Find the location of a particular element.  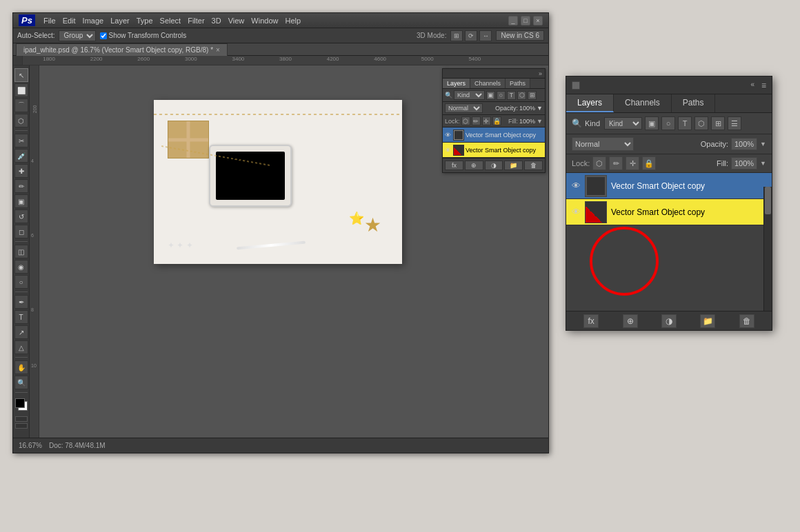

small-layer-row-1: 👁 Vector Smart Object copy is located at coordinates (494, 135).